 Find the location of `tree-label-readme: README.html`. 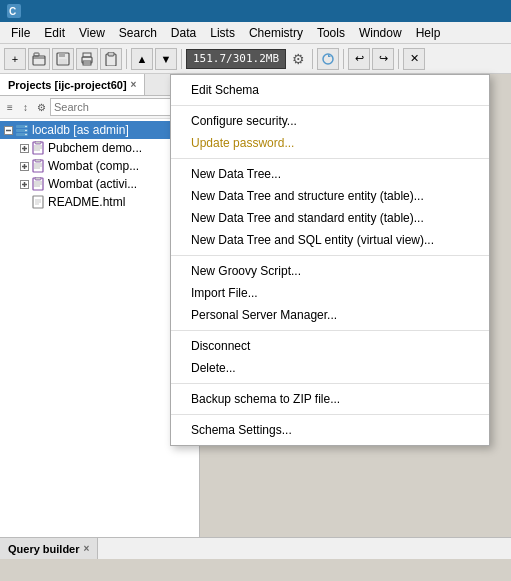

tree-label-readme: README.html is located at coordinates (86, 202).